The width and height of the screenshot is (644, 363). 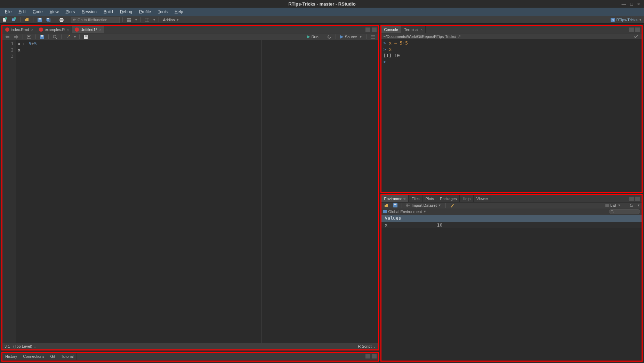 I want to click on minimize-icon: —, so click(x=624, y=4).